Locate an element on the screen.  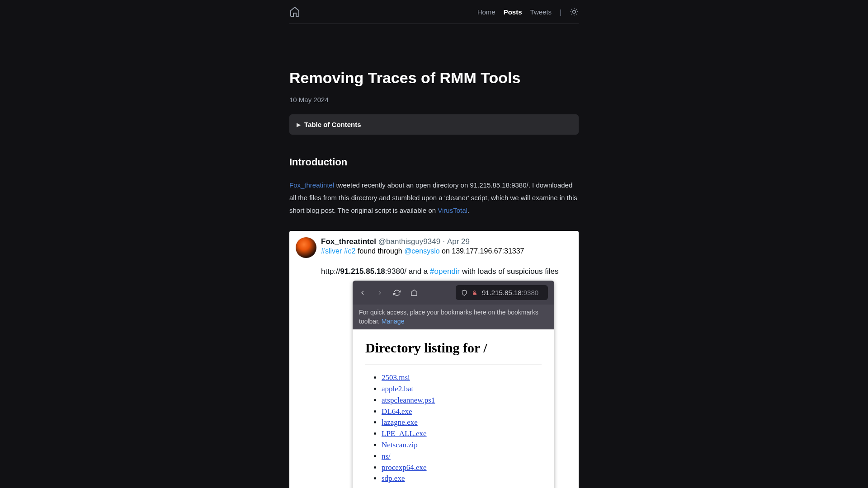
directory-divider is located at coordinates (453, 365).